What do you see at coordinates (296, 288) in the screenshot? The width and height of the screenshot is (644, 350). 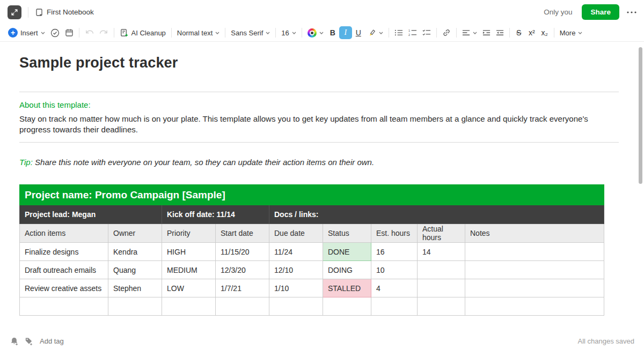 I see `table-cell: 1/10` at bounding box center [296, 288].